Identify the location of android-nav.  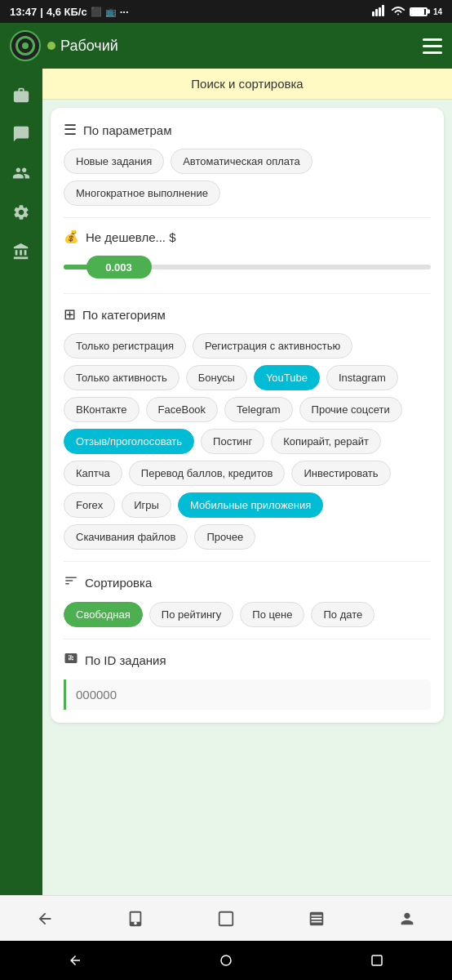
(226, 960).